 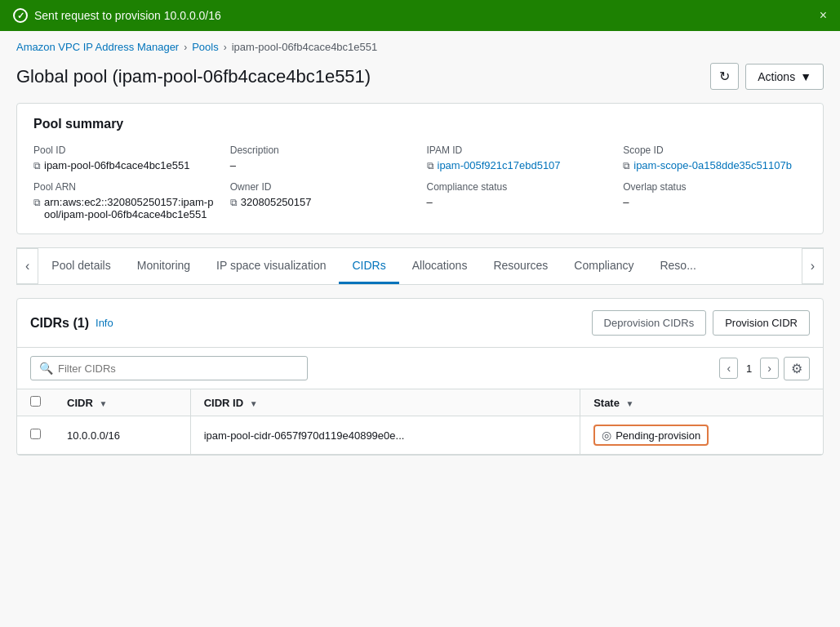 What do you see at coordinates (420, 266) in the screenshot?
I see `tabs-list: Pool details Monitoring IP space visuali…` at bounding box center [420, 266].